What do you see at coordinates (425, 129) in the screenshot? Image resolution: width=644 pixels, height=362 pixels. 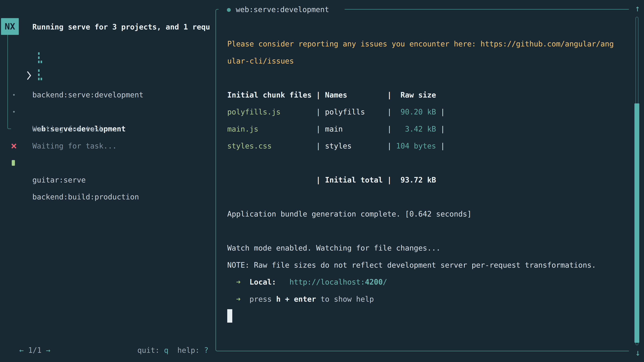 I see `chunk-table-row: main.js | main | 3.42 kB |` at bounding box center [425, 129].